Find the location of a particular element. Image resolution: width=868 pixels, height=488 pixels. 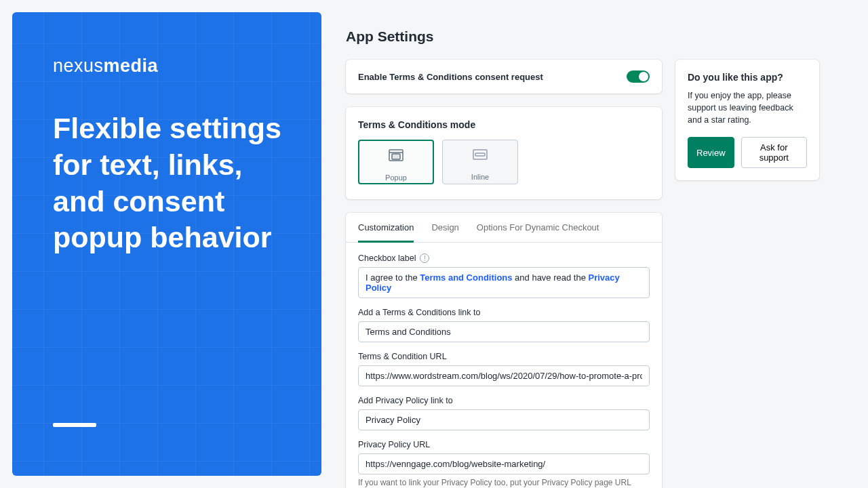

checkbox-label-label: Checkbox label ! is located at coordinates (504, 258).